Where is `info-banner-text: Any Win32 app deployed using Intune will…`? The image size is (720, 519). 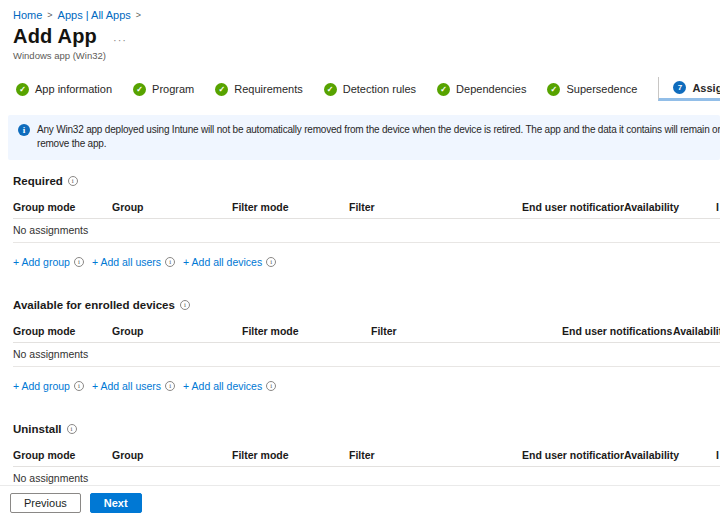 info-banner-text: Any Win32 app deployed using Intune will… is located at coordinates (378, 137).